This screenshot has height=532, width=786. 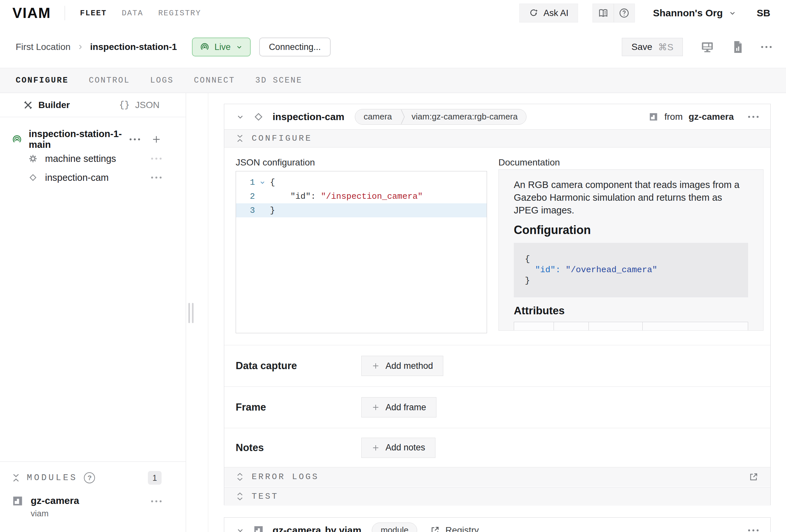 What do you see at coordinates (764, 13) in the screenshot?
I see `avatar: SB` at bounding box center [764, 13].